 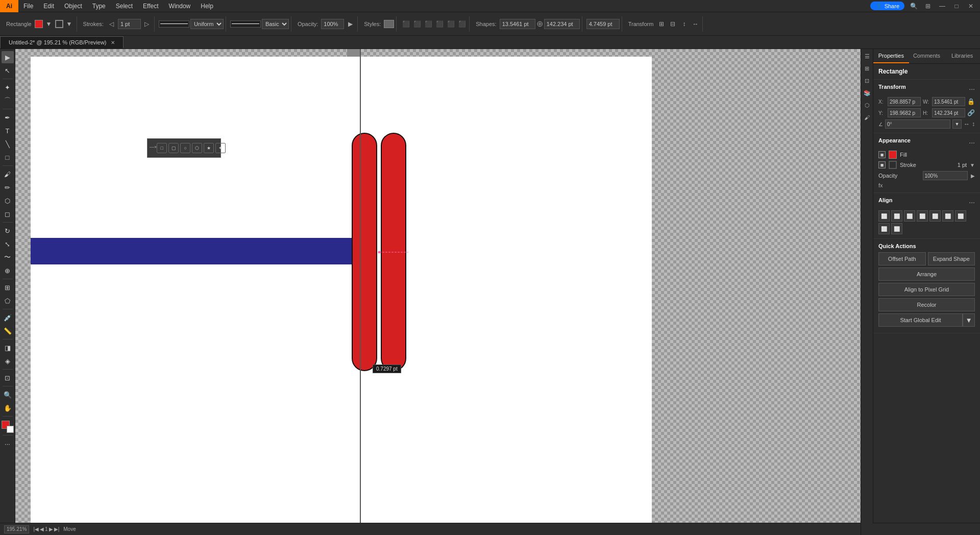 What do you see at coordinates (961, 216) in the screenshot?
I see `distribute-left-btn: ⬜` at bounding box center [961, 216].